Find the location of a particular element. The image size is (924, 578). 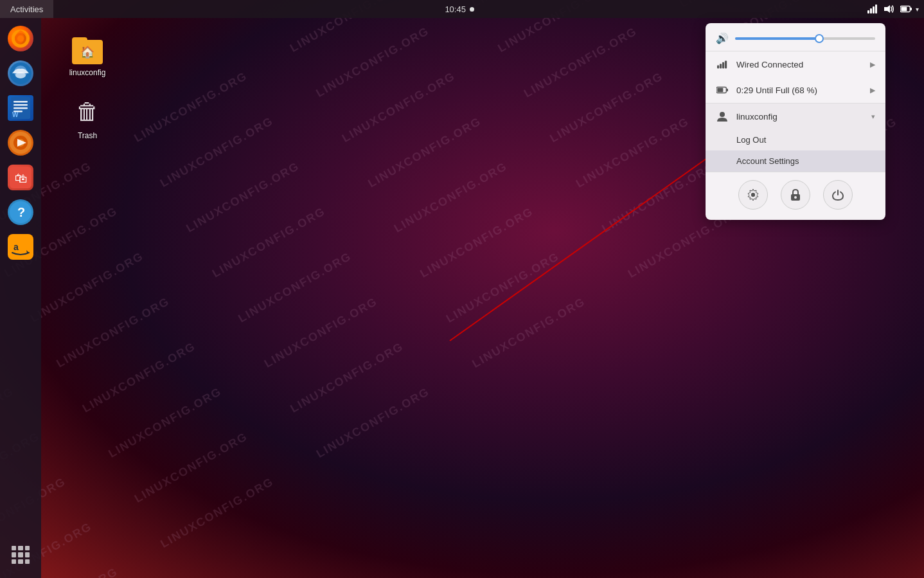

writer-icon: W is located at coordinates (21, 108).